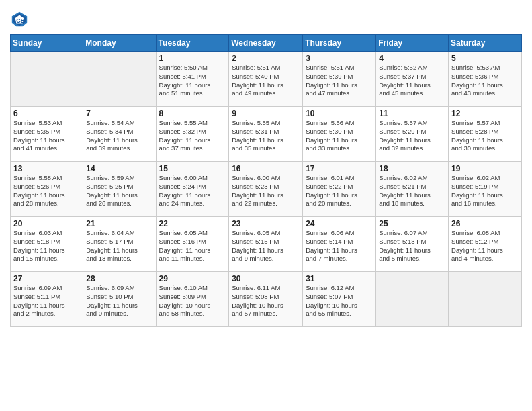 The width and height of the screenshot is (532, 411). I want to click on weekday-header-wednesday: Wednesday, so click(266, 43).